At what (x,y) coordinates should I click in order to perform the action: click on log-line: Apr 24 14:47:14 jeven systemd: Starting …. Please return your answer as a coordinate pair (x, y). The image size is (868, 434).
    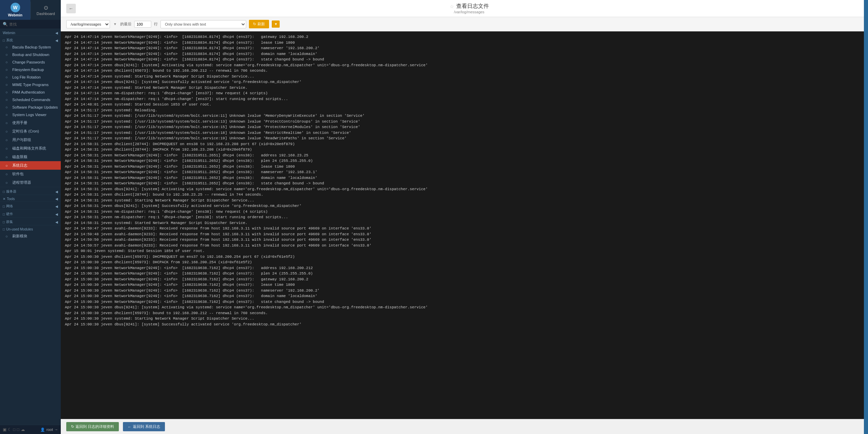
    Looking at the image, I should click on (462, 76).